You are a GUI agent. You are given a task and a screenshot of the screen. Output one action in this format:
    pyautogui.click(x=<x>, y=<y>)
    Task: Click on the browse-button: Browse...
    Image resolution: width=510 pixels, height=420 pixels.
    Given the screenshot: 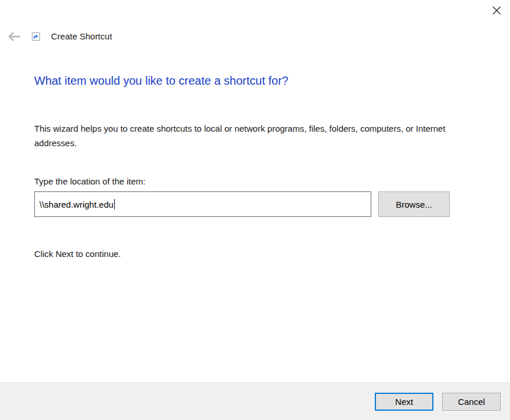 What is the action you would take?
    pyautogui.click(x=414, y=204)
    